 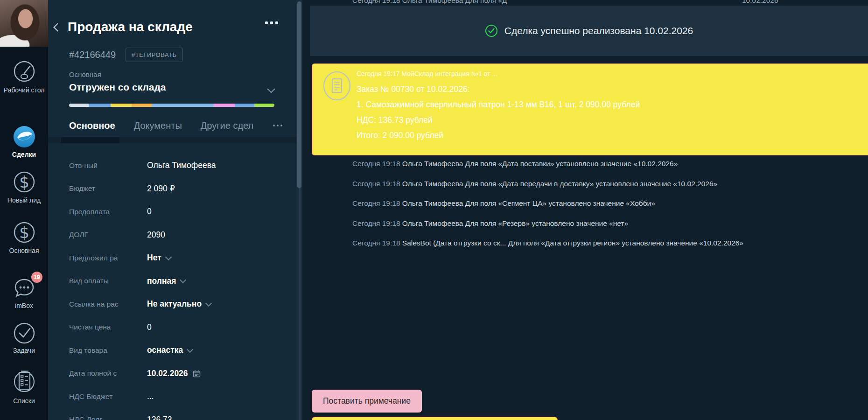 I want to click on add-note-button: Поставить примечание, so click(x=367, y=401).